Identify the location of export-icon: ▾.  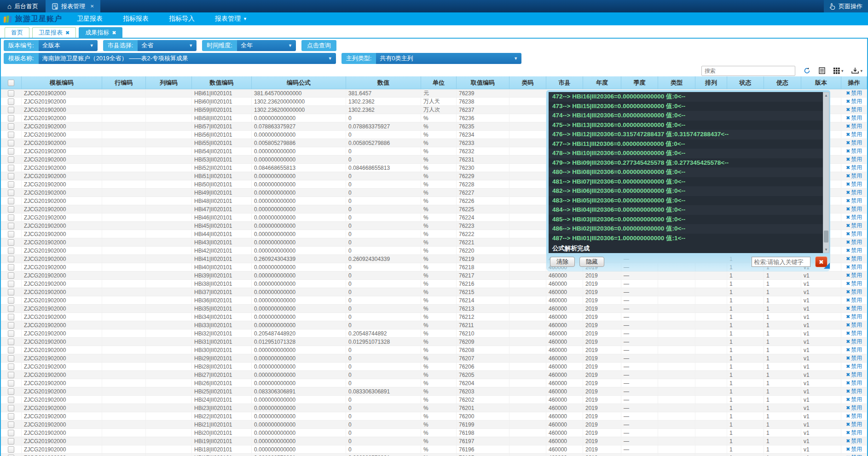
(857, 71).